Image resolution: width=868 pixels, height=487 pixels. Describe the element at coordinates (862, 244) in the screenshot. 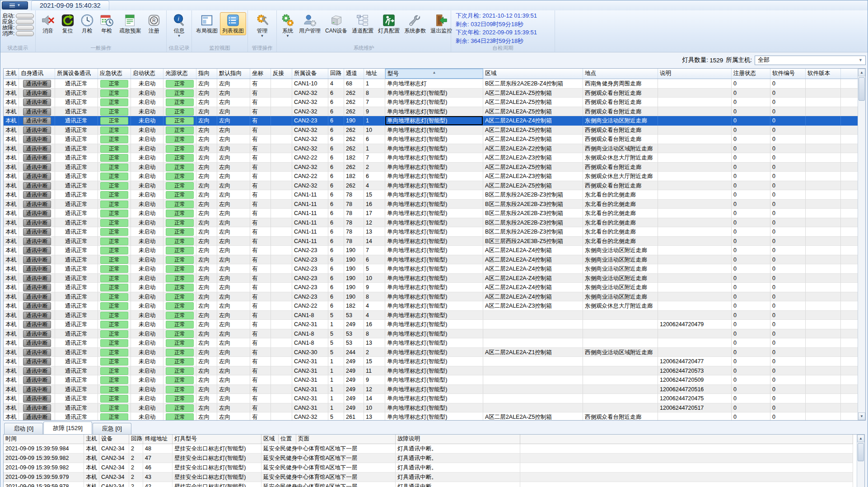

I see `device-table-scrollbar: ▲ ▼` at that location.